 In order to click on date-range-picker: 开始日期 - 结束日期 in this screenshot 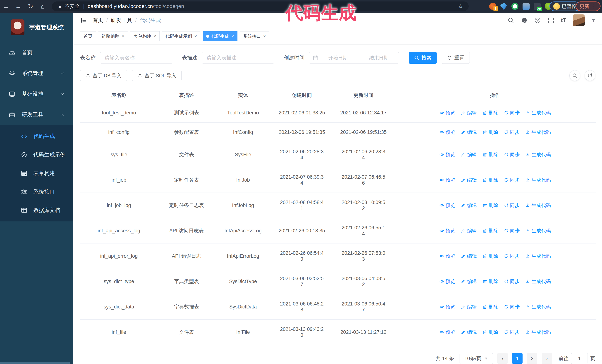, I will do `click(354, 58)`.